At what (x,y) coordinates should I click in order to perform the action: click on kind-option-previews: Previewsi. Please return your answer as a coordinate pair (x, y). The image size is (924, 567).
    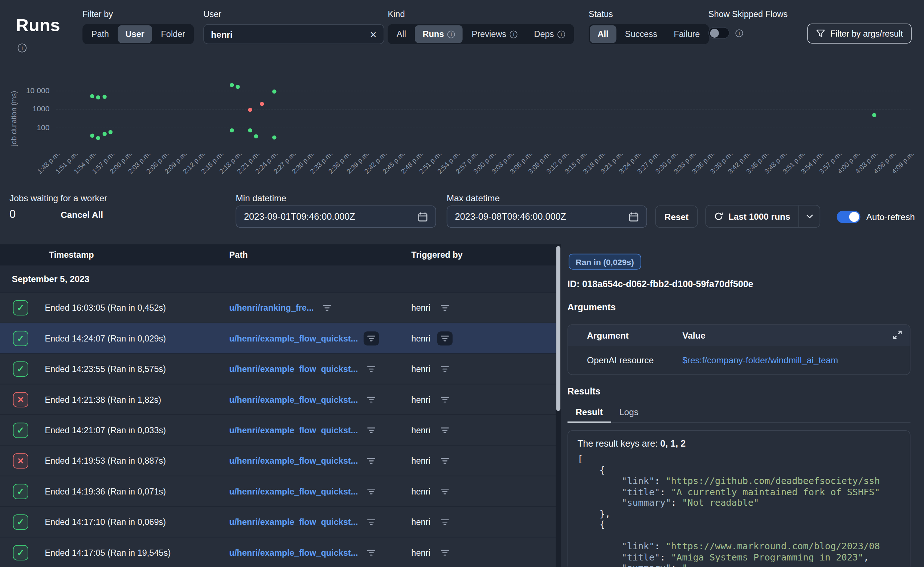
    Looking at the image, I should click on (495, 34).